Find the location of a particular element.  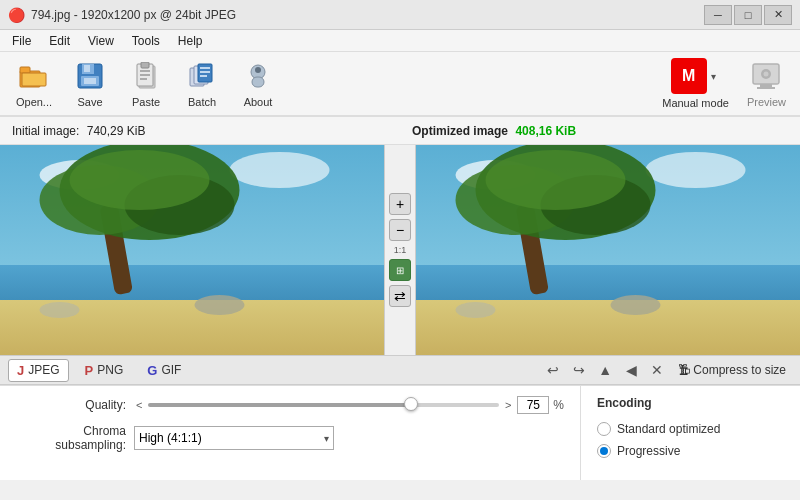

undo-button: ↩ is located at coordinates (553, 370).